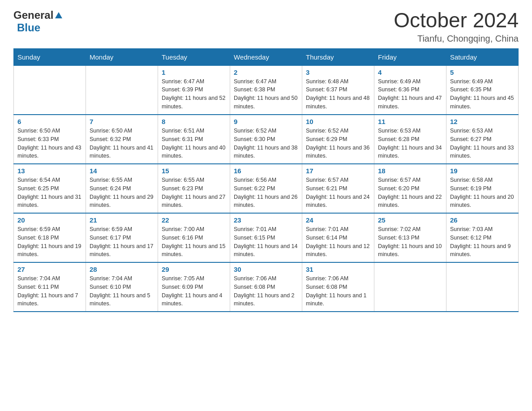 The width and height of the screenshot is (532, 411). I want to click on calendar-cell: 4Sunrise: 6:49 AMSunset: 6:36 PMDaylight…, so click(410, 90).